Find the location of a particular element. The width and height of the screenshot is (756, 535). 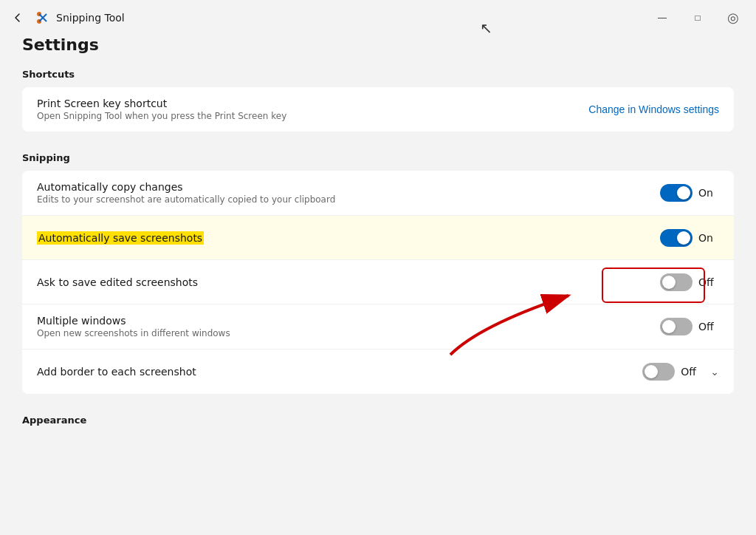

change-windows-settings-link: Change in Windows settings is located at coordinates (654, 109).